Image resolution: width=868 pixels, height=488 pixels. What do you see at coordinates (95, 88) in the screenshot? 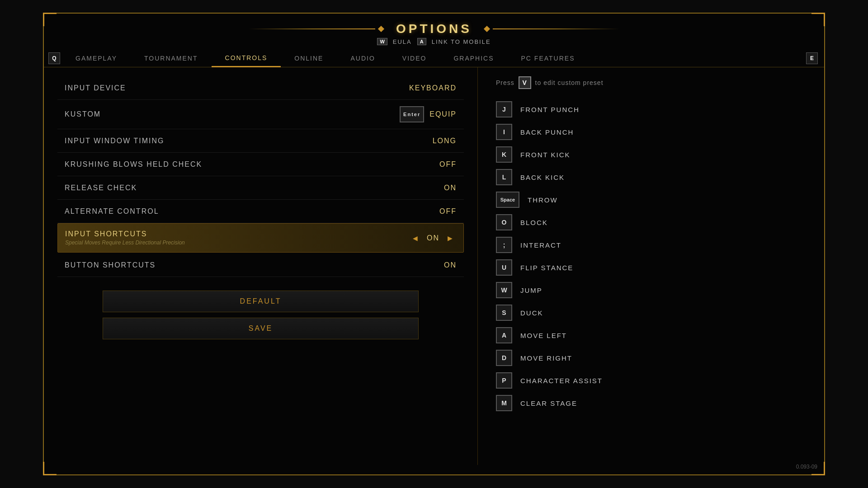
I see `setting-input-device-label: INPUT DEVICE` at bounding box center [95, 88].